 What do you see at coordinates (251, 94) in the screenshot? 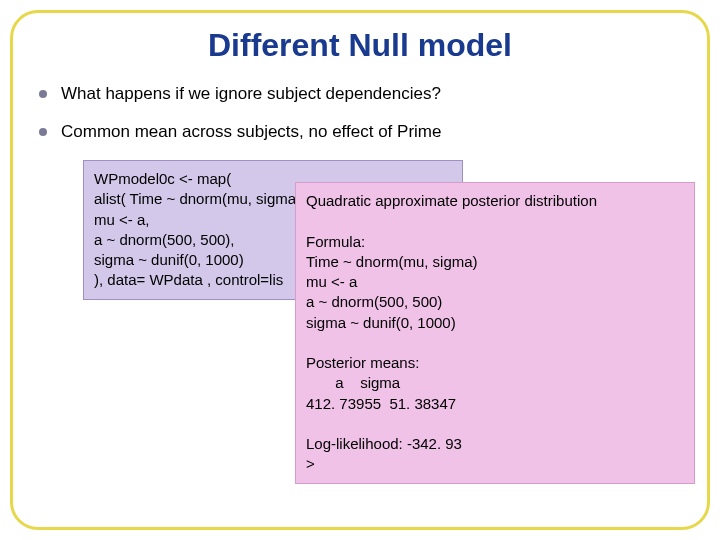
I see `bullet-text-1: What happens if we ignore subject depend…` at bounding box center [251, 94].